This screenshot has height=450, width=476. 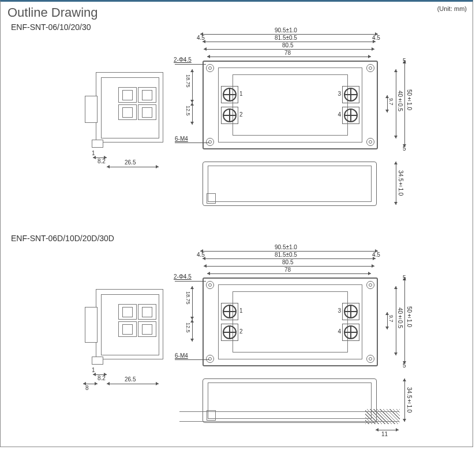 What do you see at coordinates (287, 53) in the screenshot?
I see `dim-pitch-w: 78` at bounding box center [287, 53].